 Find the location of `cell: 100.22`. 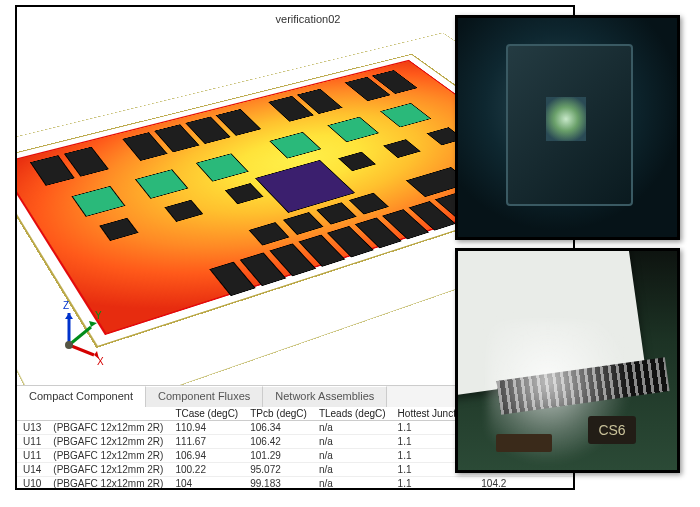

cell: 100.22 is located at coordinates (206, 470).